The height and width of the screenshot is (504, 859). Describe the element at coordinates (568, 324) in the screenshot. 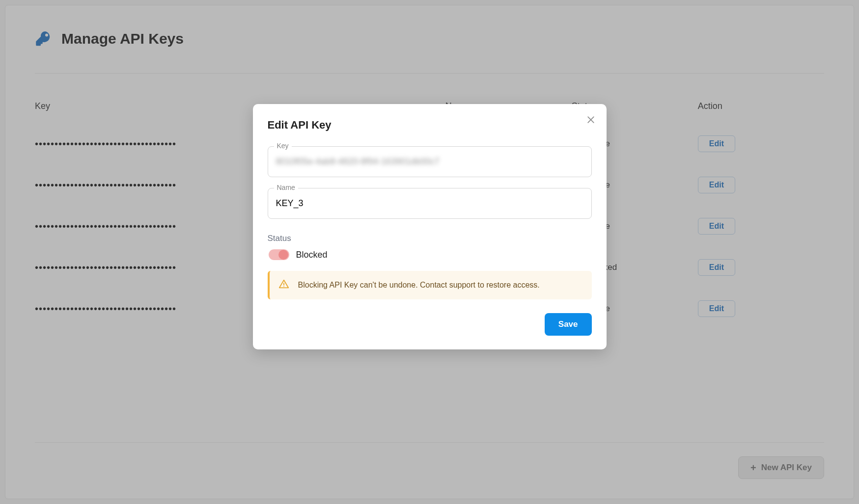

I see `save-button: Save` at that location.